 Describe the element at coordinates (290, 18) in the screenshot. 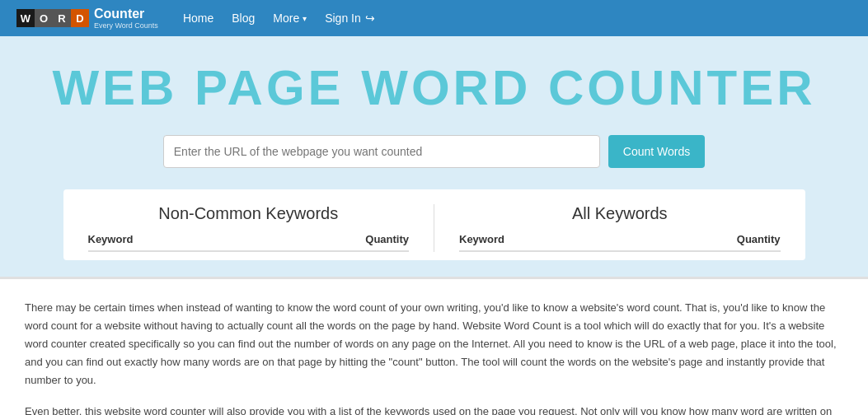

I see `nav-item-more: More ▾` at that location.